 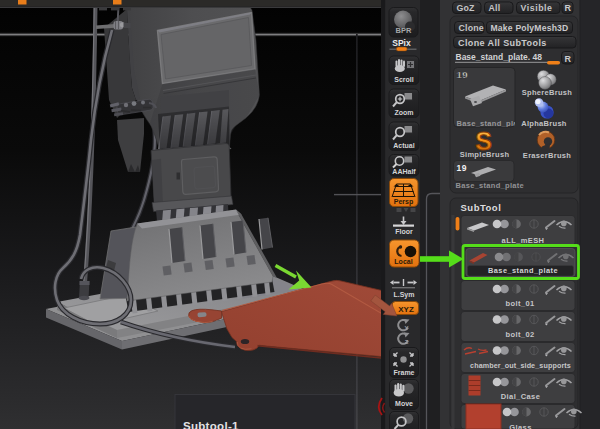 What do you see at coordinates (211, 424) in the screenshot?
I see `svg-text: Subtool-1` at bounding box center [211, 424].